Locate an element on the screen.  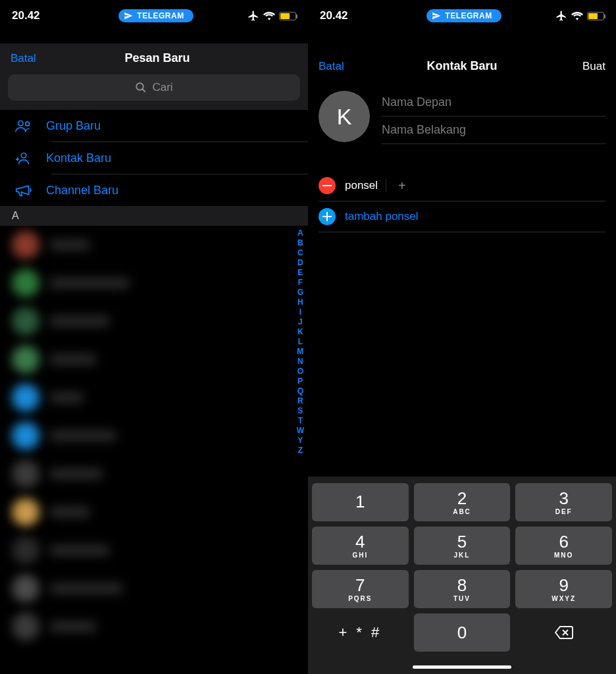
key-digit: 4 is located at coordinates (360, 542).